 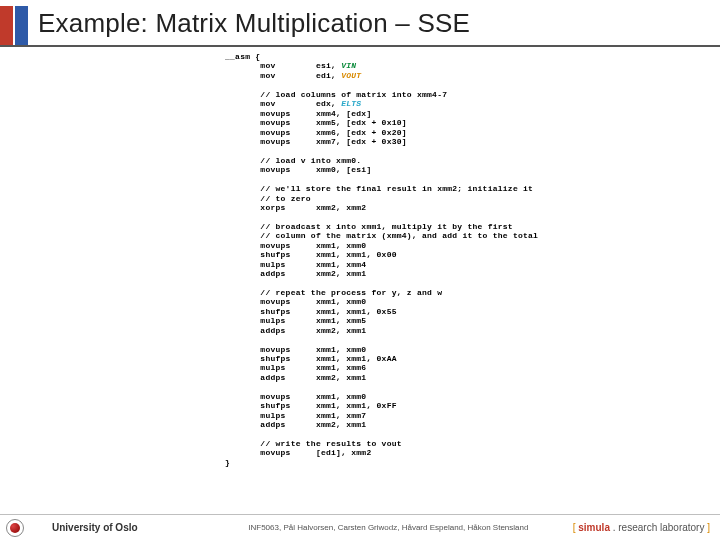 I want to click on title-rule, so click(x=360, y=46).